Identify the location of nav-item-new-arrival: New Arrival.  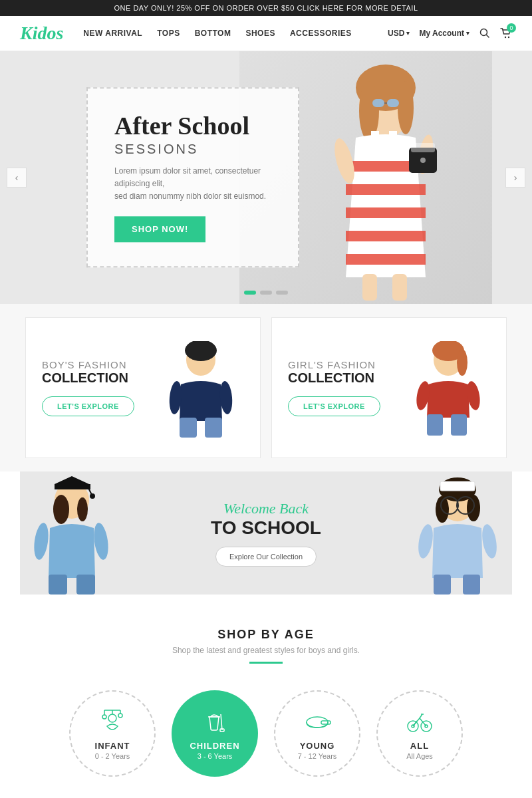
(113, 33).